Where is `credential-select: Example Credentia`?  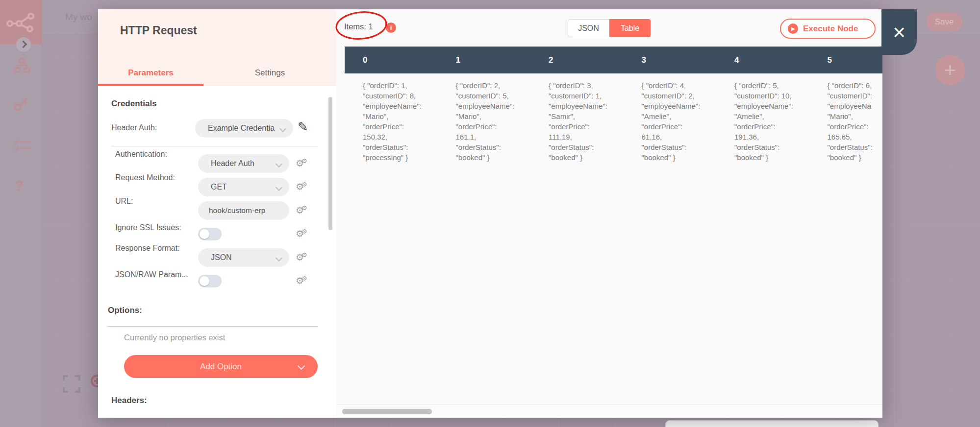 credential-select: Example Credentia is located at coordinates (244, 128).